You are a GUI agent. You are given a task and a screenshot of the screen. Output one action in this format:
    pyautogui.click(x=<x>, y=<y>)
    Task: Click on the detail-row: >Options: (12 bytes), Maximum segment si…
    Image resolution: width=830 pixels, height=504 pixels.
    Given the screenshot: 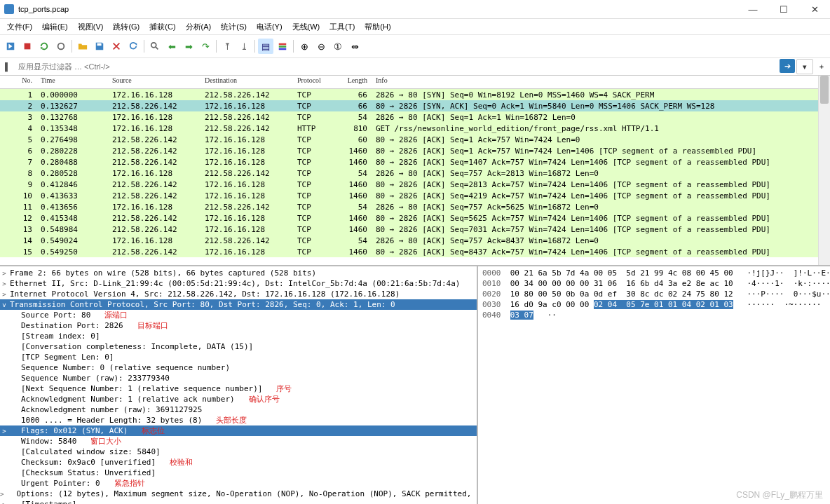 What is the action you would take?
    pyautogui.click(x=238, y=493)
    